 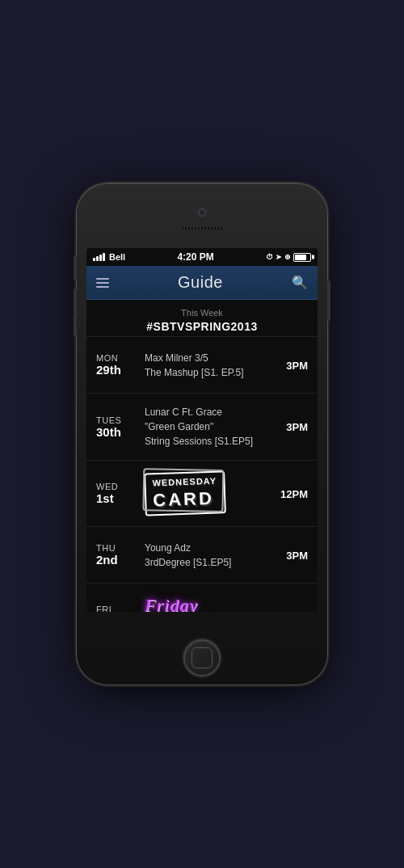 I want to click on content-col-mon: Max Milner 3/5The Mashup [S1. EP.5], so click(x=206, y=365).